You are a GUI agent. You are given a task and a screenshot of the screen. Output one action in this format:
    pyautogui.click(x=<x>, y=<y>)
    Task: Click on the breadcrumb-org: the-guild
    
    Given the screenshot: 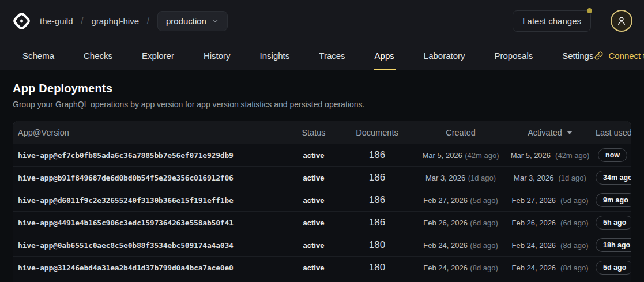 What is the action you would take?
    pyautogui.click(x=57, y=21)
    